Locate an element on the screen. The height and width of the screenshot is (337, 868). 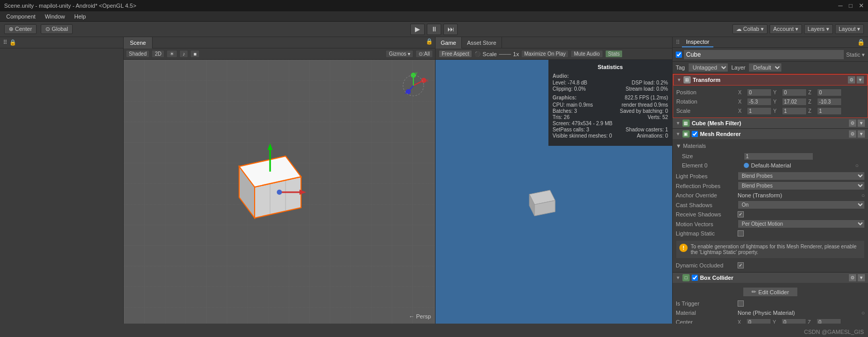
dynamic-occluded-checkbox is located at coordinates (741, 265).